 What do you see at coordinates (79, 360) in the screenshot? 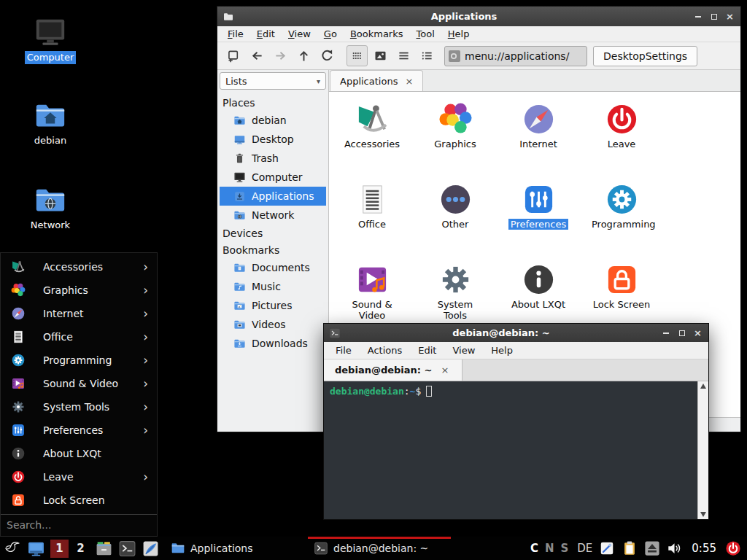
I see `menu-item-programming: Programming›` at bounding box center [79, 360].